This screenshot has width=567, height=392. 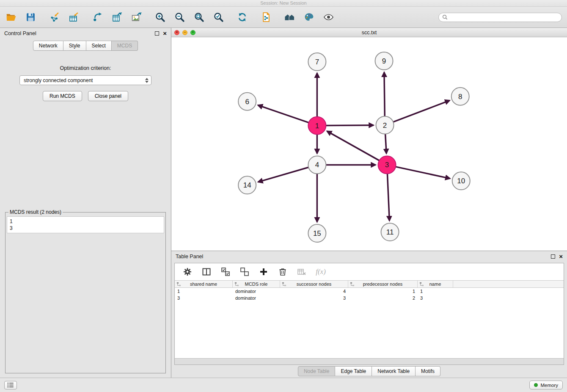 I want to click on graph-node-8: 8, so click(x=460, y=97).